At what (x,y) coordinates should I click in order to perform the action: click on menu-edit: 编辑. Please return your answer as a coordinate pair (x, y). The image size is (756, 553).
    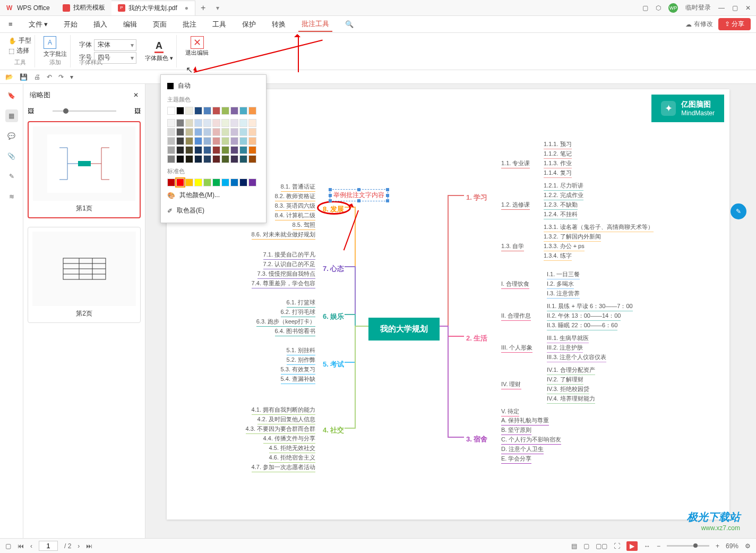
    Looking at the image, I should click on (130, 24).